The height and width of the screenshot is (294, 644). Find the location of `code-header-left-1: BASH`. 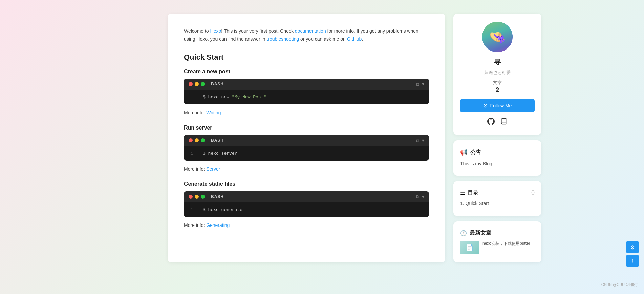

code-header-left-1: BASH is located at coordinates (206, 84).